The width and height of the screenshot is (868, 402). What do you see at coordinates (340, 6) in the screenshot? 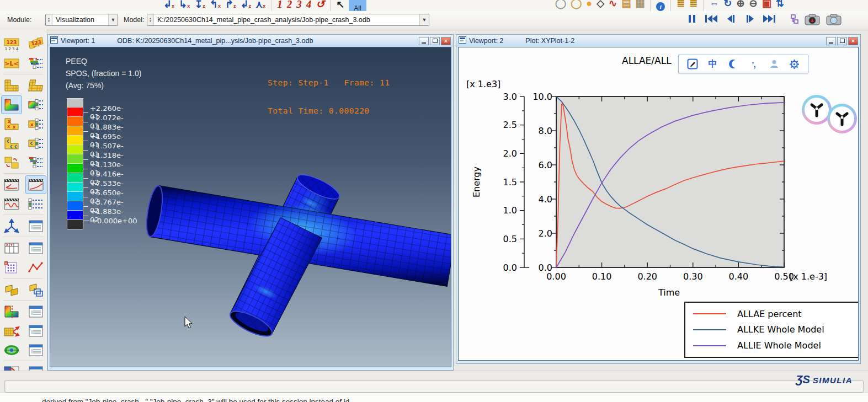
I see `pointer-tool-icon: ↖` at bounding box center [340, 6].